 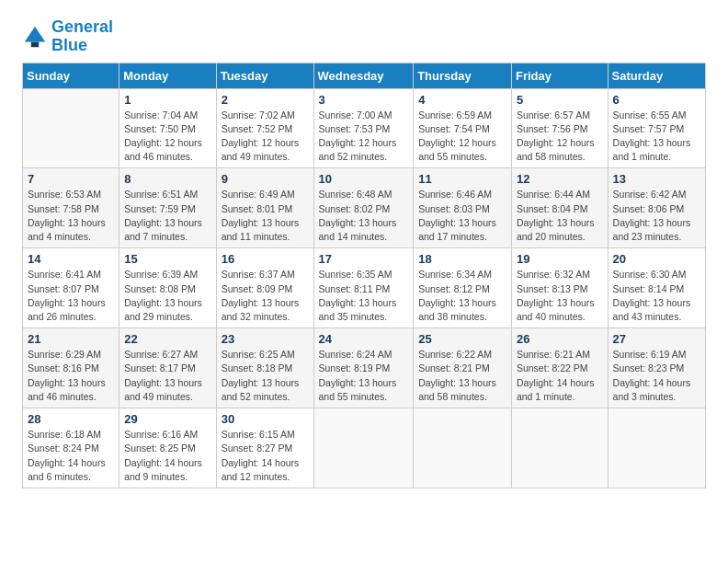 What do you see at coordinates (265, 456) in the screenshot?
I see `day-info: Sunrise: 6:15 AMSunset: 8:27 PMDaylight:…` at bounding box center [265, 456].